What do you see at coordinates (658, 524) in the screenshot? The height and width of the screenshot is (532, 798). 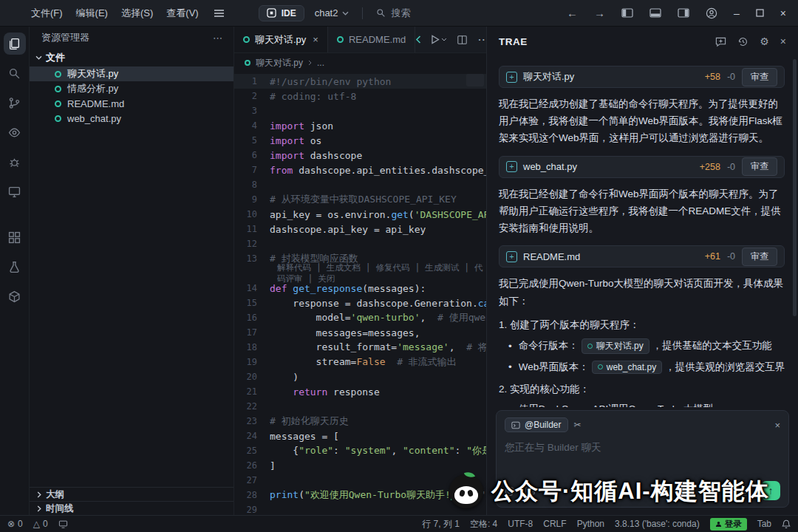 I see `python-interpreter: 3.8.13 ('base': conda)` at bounding box center [658, 524].